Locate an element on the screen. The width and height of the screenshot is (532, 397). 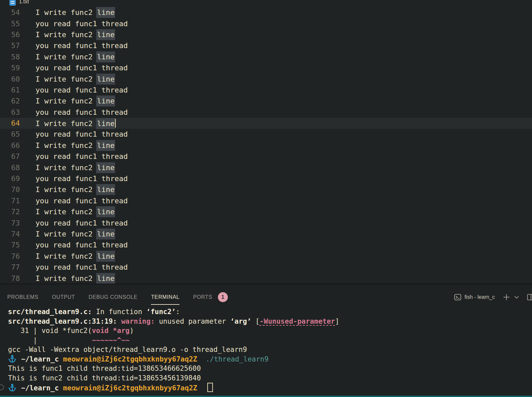
editor-line: 68I write func2 line is located at coordinates (266, 167).